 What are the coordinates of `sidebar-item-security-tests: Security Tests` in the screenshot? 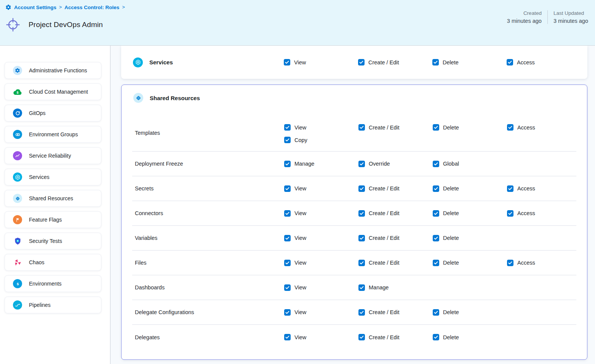 It's located at (53, 241).